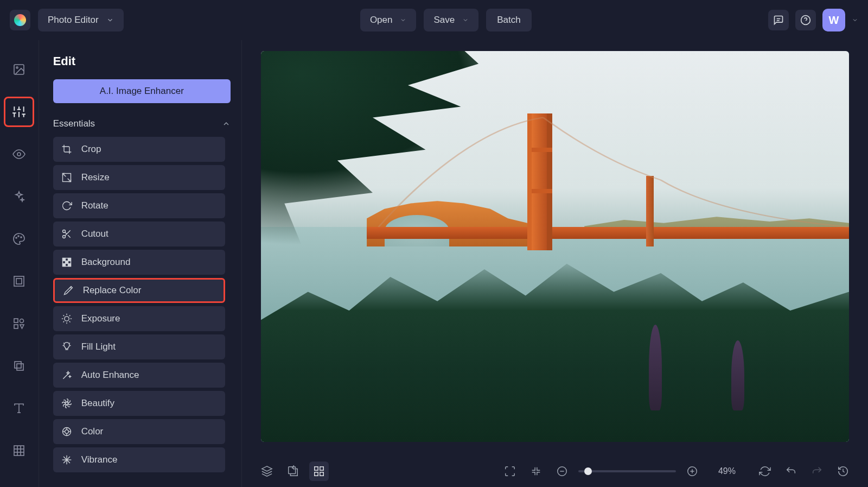 The height and width of the screenshot is (487, 868). I want to click on tool-auto-enhance: Auto Enhance, so click(139, 375).